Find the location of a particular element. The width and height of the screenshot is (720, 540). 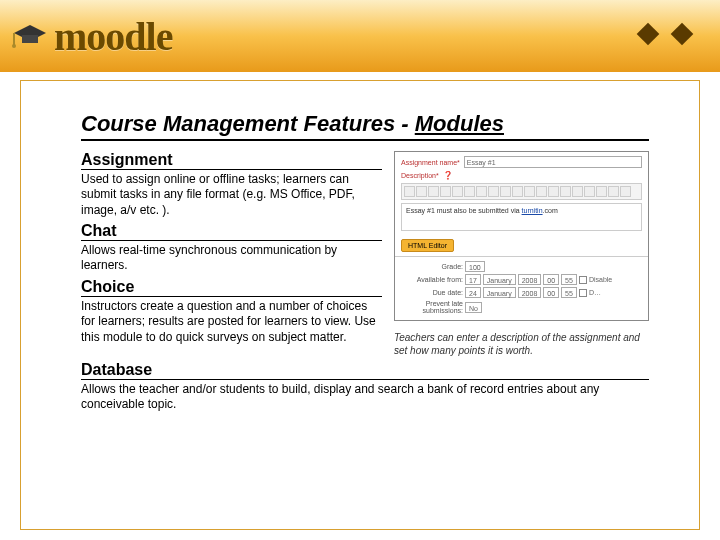

editor-toolbar is located at coordinates (522, 192).